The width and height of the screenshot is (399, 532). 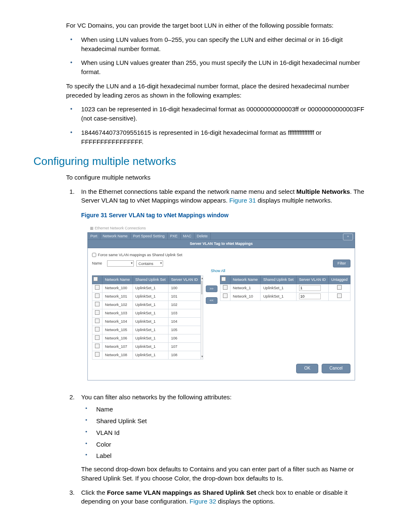 I want to click on intro-bullets-1: When using LUN values from 0–255, you ca…, so click(x=220, y=56).